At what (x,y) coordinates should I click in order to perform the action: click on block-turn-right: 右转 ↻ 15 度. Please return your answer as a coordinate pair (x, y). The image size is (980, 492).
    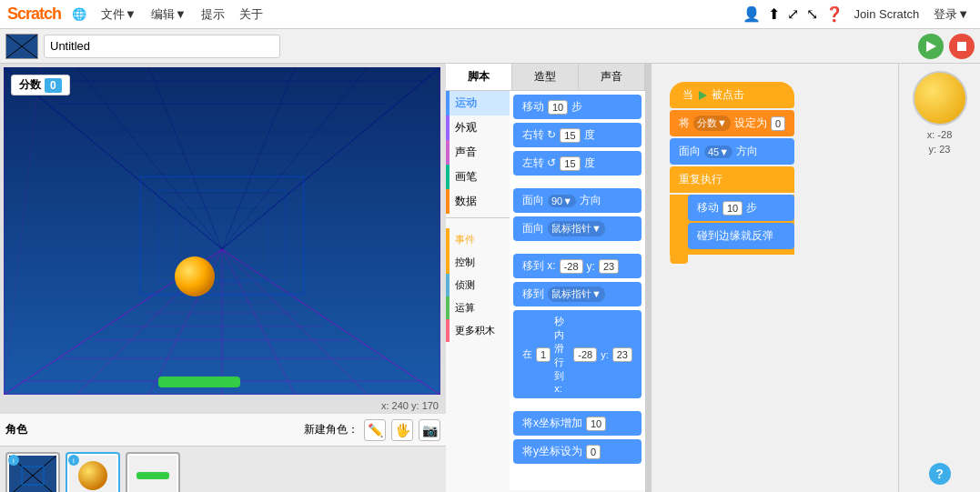
    Looking at the image, I should click on (577, 135).